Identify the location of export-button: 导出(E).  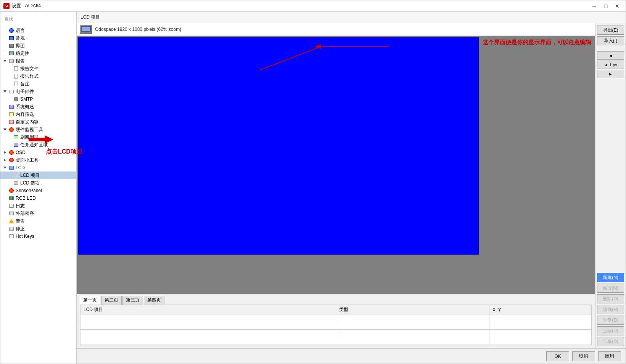
(610, 30).